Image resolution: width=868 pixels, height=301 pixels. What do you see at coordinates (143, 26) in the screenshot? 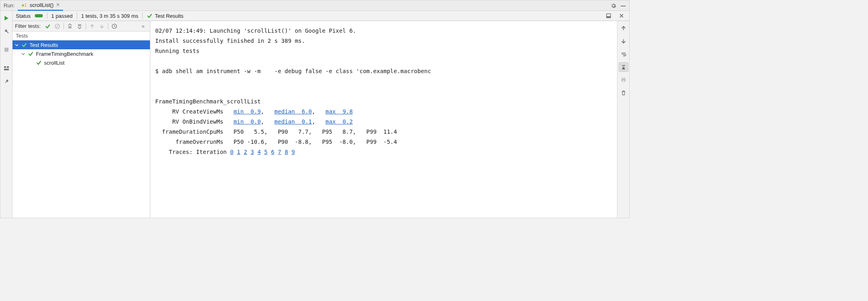
I see `more-icon: »` at bounding box center [143, 26].